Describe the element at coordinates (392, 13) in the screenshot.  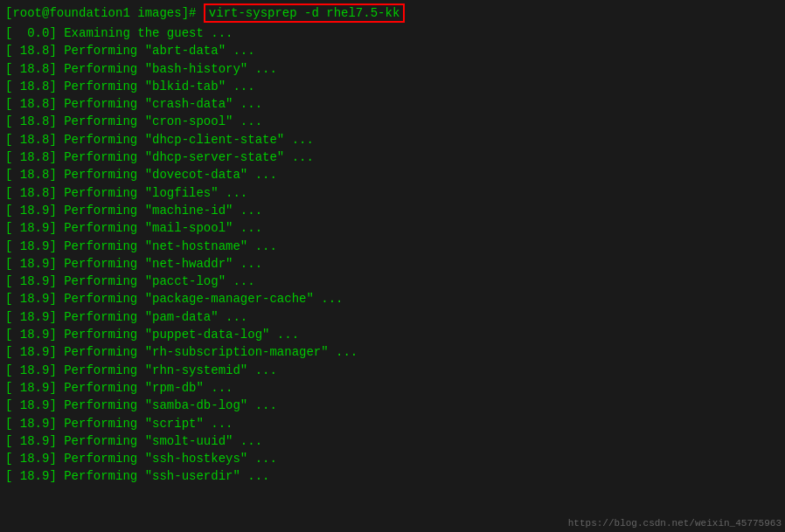
I see `command-line: [root@foundation1 images]# virt-sysprep …` at that location.